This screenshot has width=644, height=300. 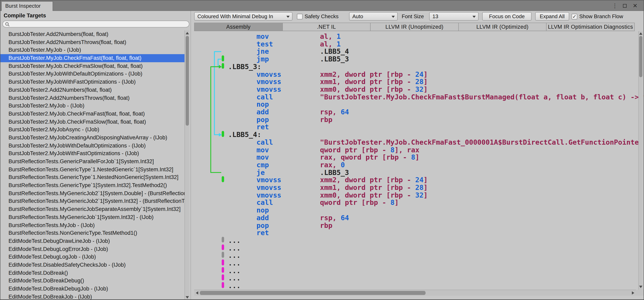 I want to click on compile-target-item: BurstJobTester2.MyJobCreatingAndDisposin…, so click(x=92, y=138).